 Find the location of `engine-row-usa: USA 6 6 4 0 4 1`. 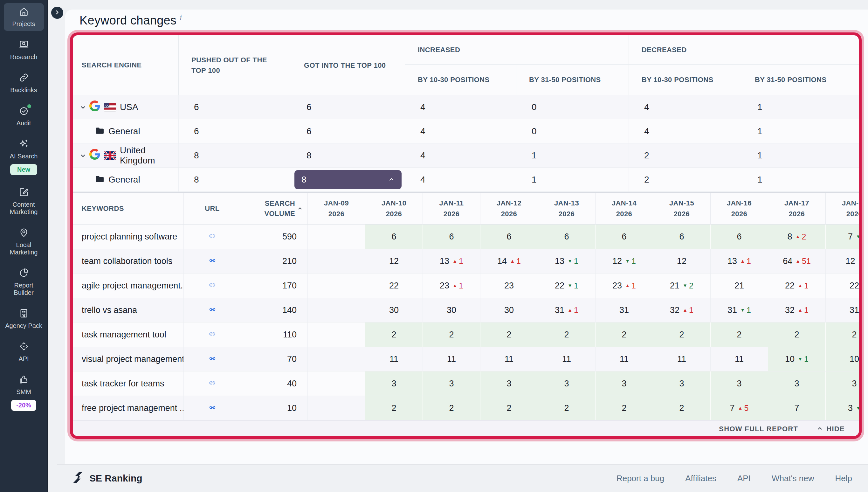

engine-row-usa: USA 6 6 4 0 4 1 is located at coordinates (466, 107).